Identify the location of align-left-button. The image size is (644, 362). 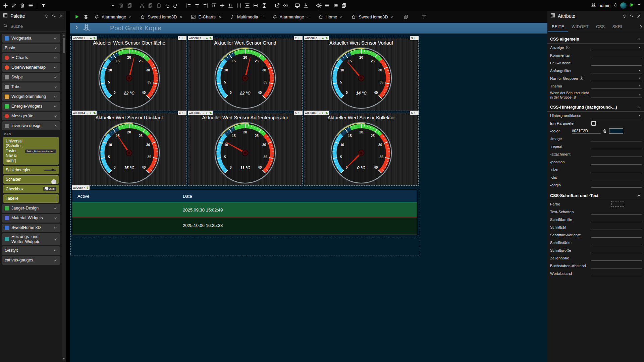
(189, 5).